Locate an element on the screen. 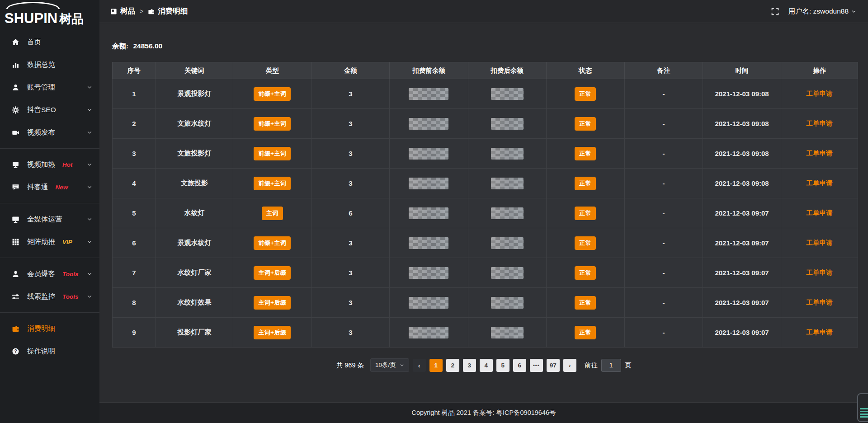 This screenshot has height=423, width=868. cell-index: 6 is located at coordinates (134, 243).